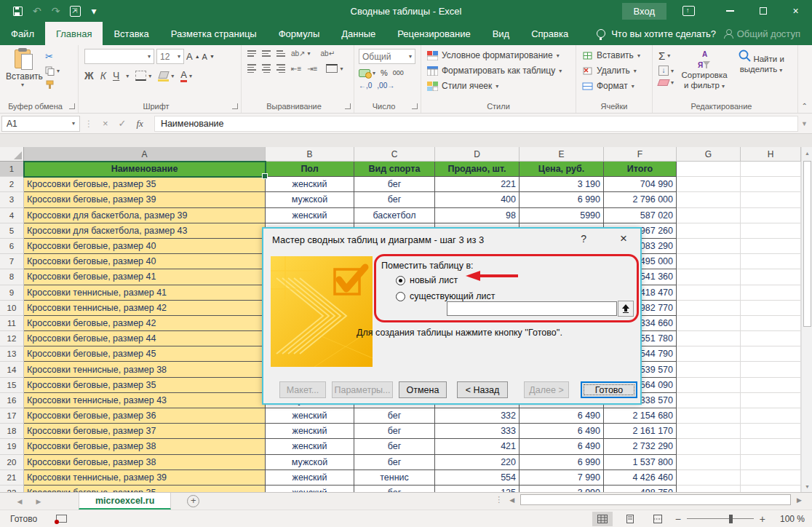 The image size is (812, 527). What do you see at coordinates (145, 400) in the screenshot?
I see `cell-A16: Кроссовки теннисные, размер 43` at bounding box center [145, 400].